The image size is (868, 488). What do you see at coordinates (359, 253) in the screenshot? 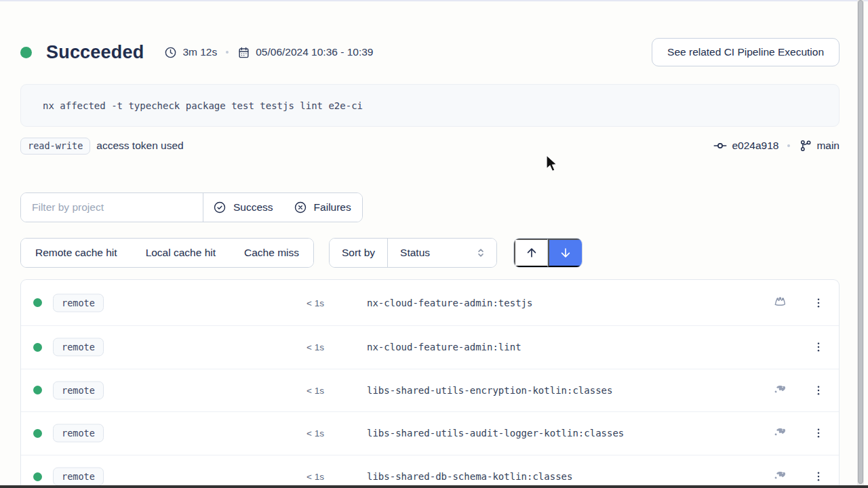
I see `sort-by-label: Sort by` at bounding box center [359, 253].